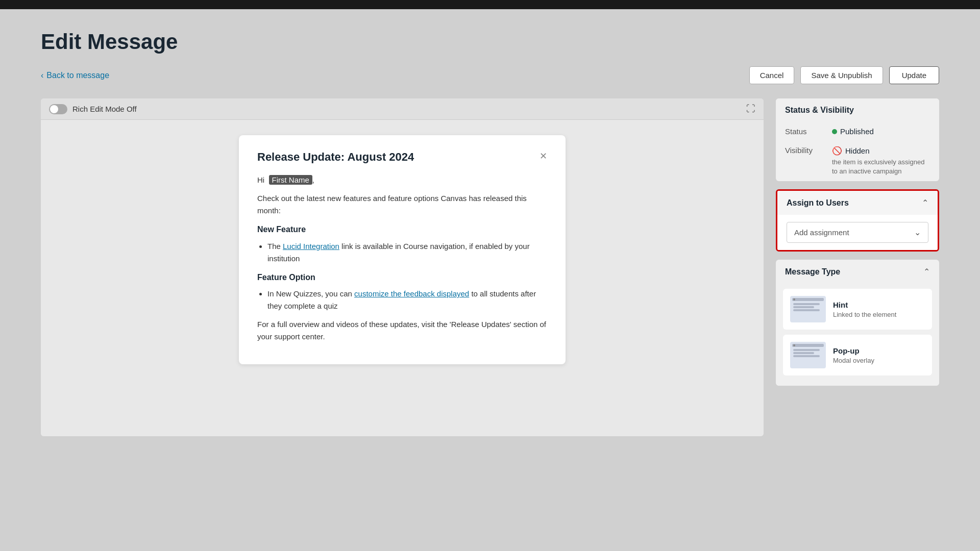 The image size is (980, 551). I want to click on new-feature-list: The Lucid Integration link is available …, so click(407, 253).